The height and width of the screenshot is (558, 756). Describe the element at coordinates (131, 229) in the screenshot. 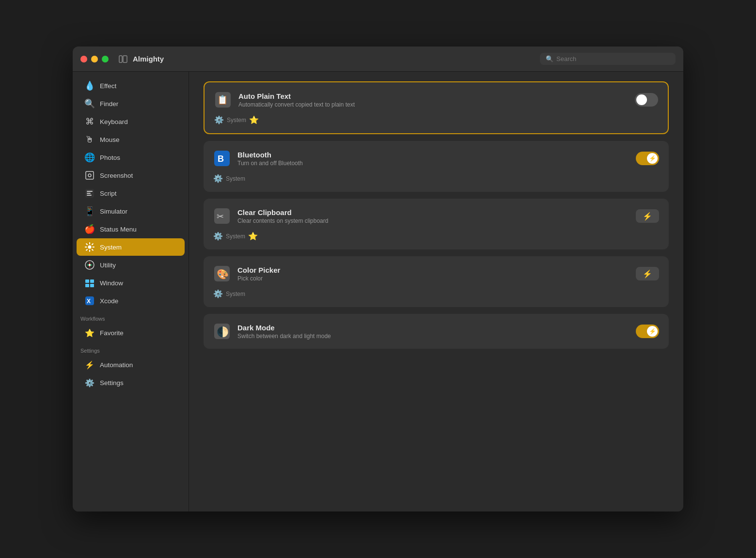

I see `sidebar-item-status-menu: 🍎 Status Menu` at that location.